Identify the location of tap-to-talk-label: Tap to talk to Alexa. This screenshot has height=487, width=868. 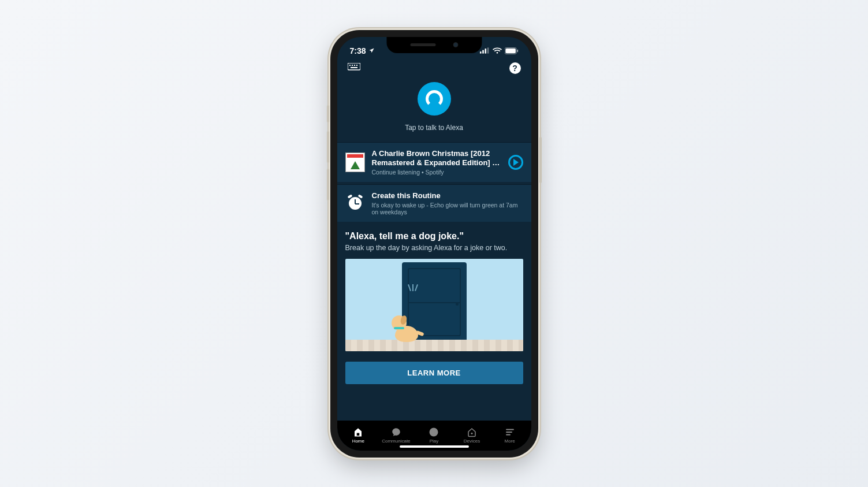
(434, 128).